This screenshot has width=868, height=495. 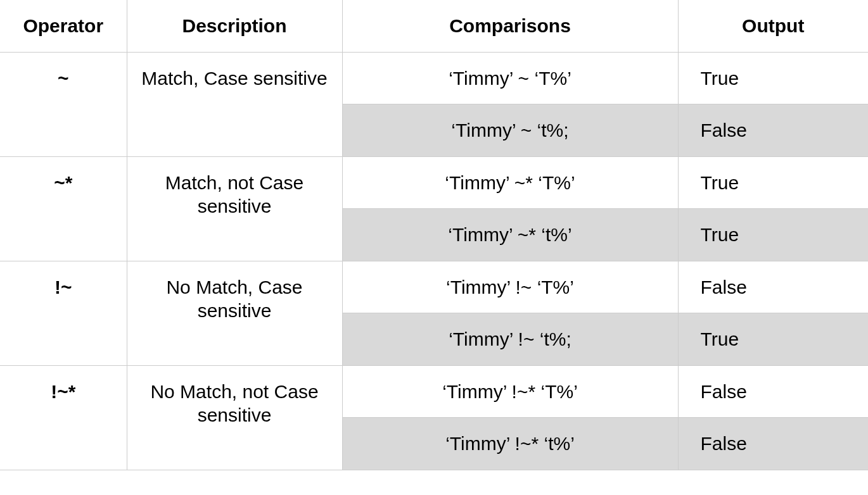 I want to click on header-output: Output, so click(x=773, y=26).